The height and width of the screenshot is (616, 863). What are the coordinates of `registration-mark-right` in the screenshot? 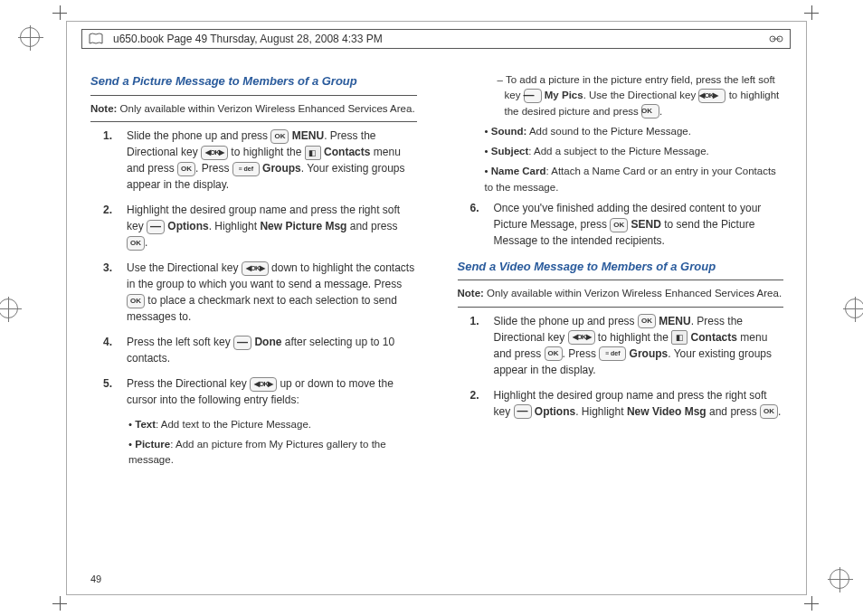 It's located at (854, 308).